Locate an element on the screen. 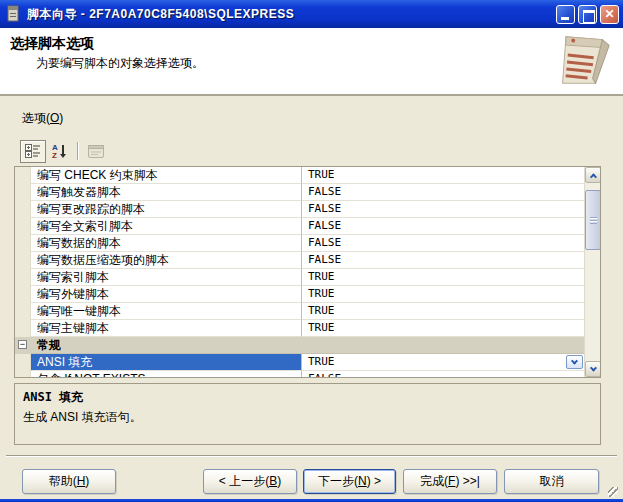  window-title: 脚本向导 - 2F7A0A70C8F5408\SQLEXPRESS is located at coordinates (292, 14).